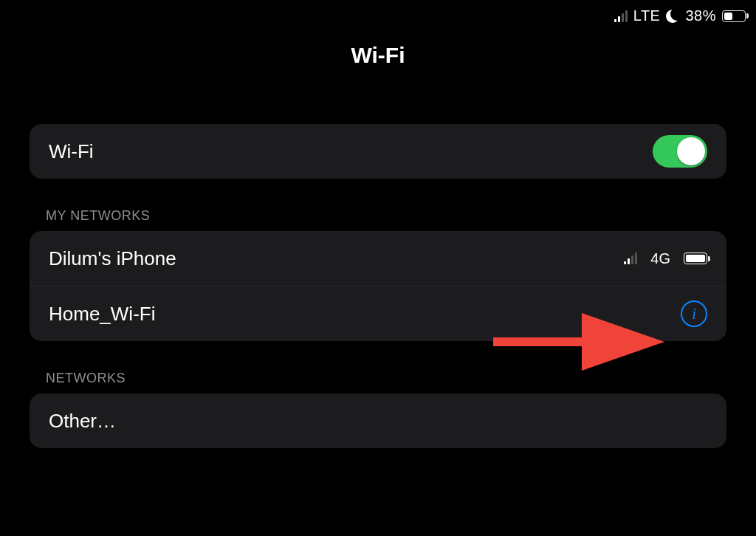 Image resolution: width=756 pixels, height=536 pixels. Describe the element at coordinates (378, 421) in the screenshot. I see `networks-card: Other…` at that location.